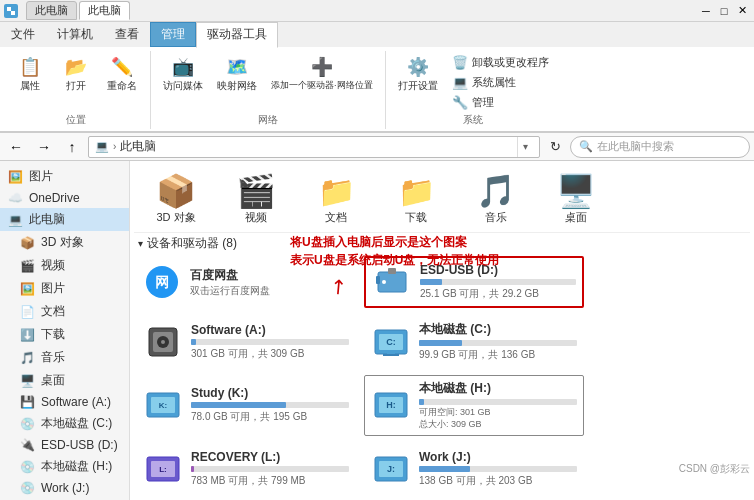 This screenshot has height=500, width=754. I want to click on minimize-button: ─, so click(706, 11).